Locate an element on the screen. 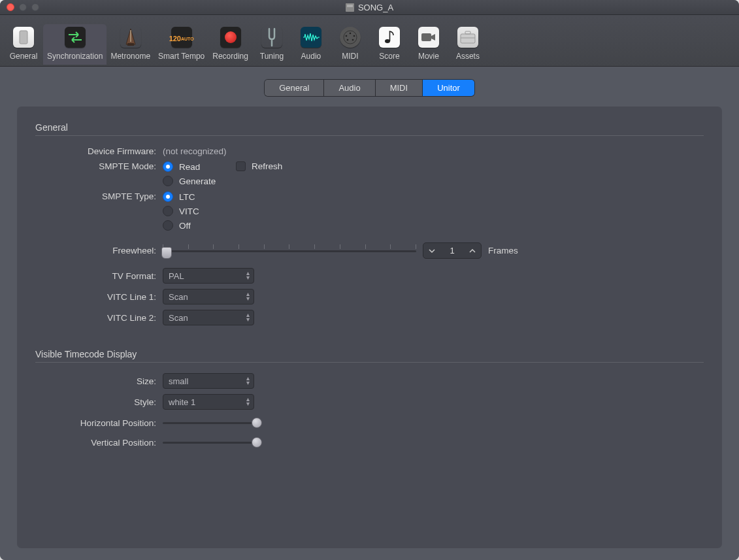 The height and width of the screenshot is (560, 739). freewheel-value: 1 is located at coordinates (452, 251).